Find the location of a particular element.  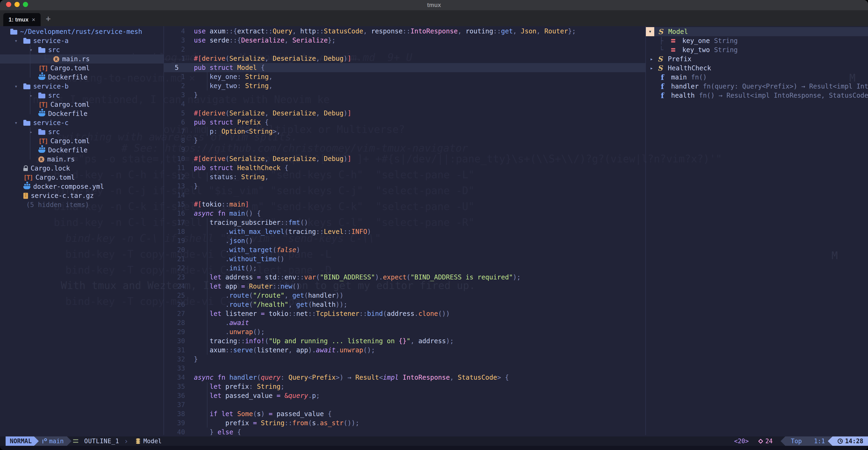

code-line: 7 p: Option<String>, is located at coordinates (404, 131).